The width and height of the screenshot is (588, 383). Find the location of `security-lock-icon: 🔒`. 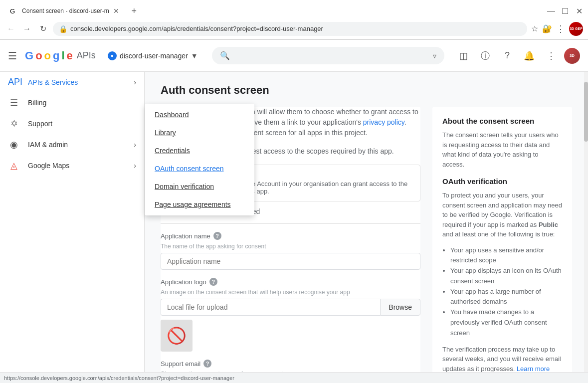

security-lock-icon: 🔒 is located at coordinates (63, 29).